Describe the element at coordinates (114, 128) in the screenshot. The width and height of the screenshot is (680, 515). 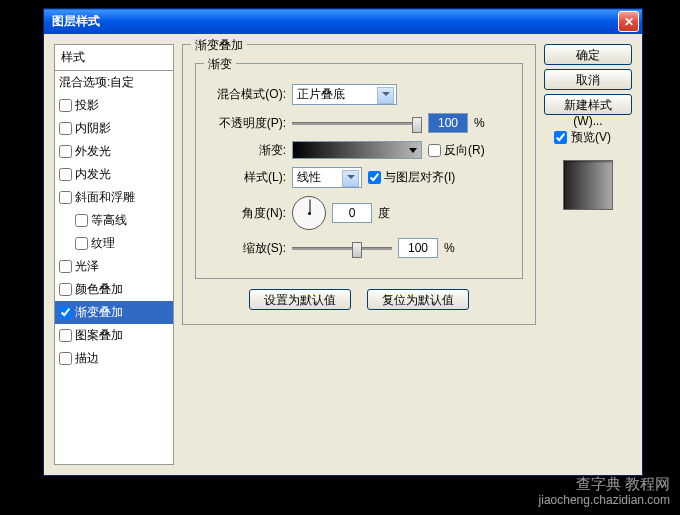
I see `style-item-inner-shadow: 内阴影` at that location.